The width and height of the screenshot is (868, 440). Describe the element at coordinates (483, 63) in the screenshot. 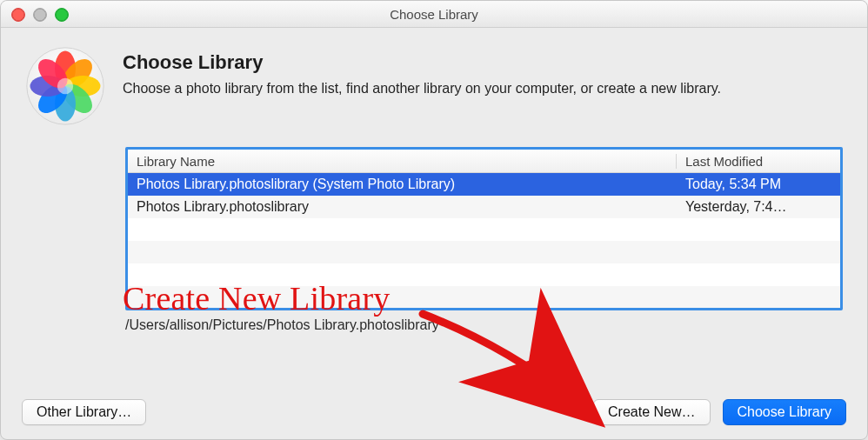

I see `dialog-title: Choose Library` at that location.